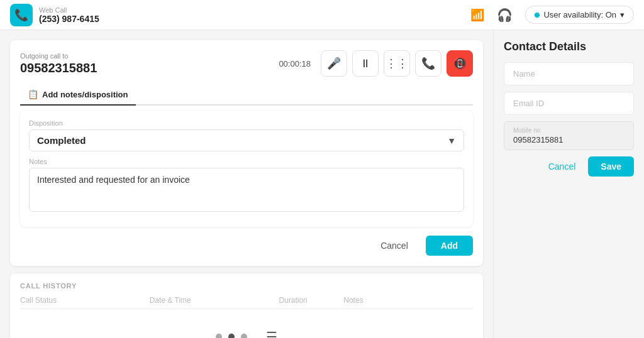  Describe the element at coordinates (504, 15) in the screenshot. I see `headset-icon: 🎧` at that location.